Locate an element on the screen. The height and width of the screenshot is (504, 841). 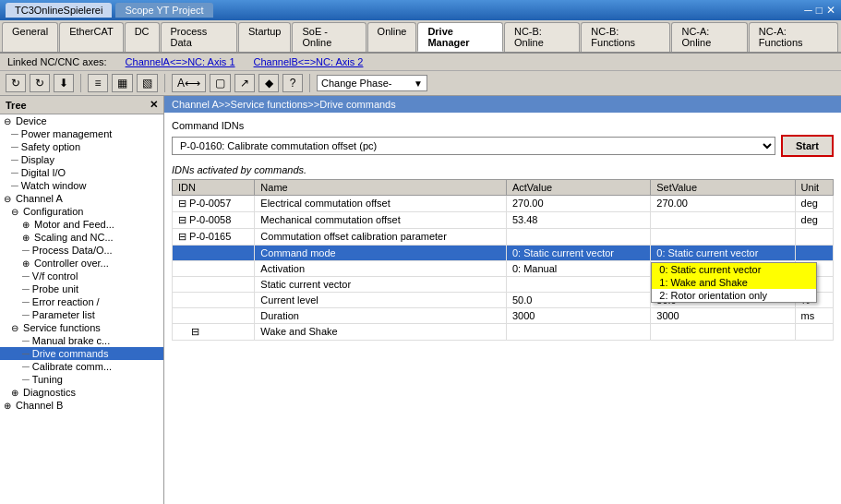
toolbar-refresh2: ↻ is located at coordinates (40, 83).